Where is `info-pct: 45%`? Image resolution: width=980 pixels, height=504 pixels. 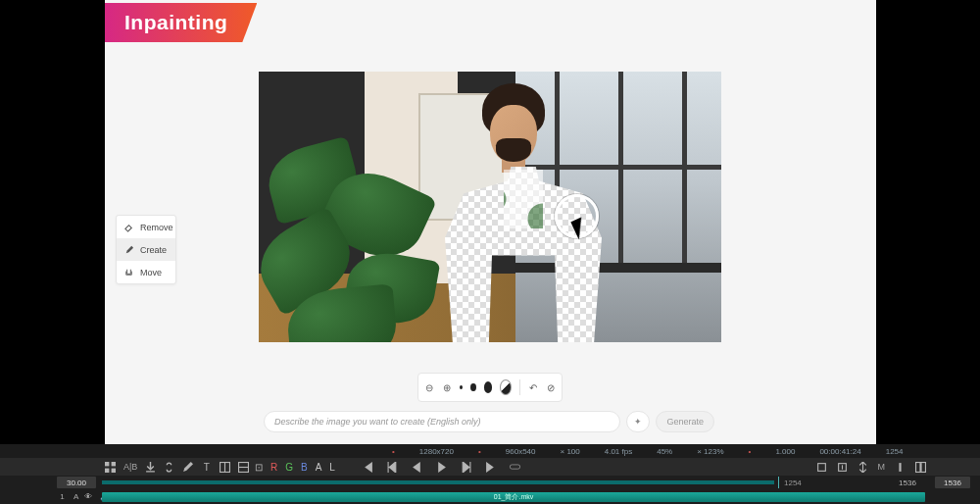
info-pct: 45% is located at coordinates (664, 451).